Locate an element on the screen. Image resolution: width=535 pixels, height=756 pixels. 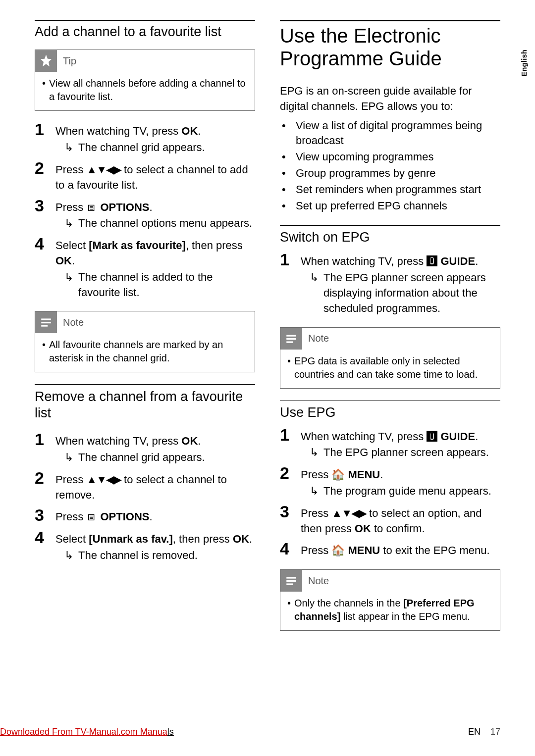
note-box: Note Only the channels in the [Preferred… is located at coordinates (390, 600).